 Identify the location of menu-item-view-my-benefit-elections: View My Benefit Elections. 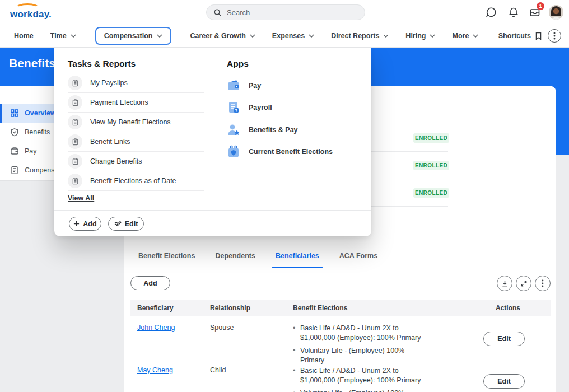
(152, 122).